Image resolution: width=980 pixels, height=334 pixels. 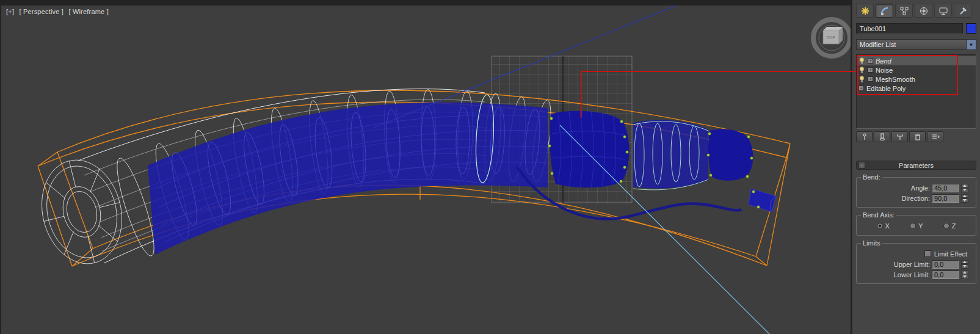 I want to click on viewcube-top-label: TOP, so click(x=832, y=38).